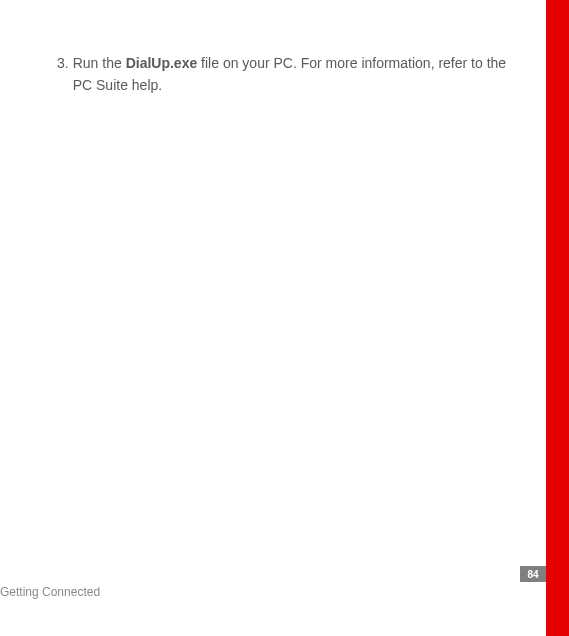  Describe the element at coordinates (287, 74) in the screenshot. I see `list-item: 3. Run the DialUp.exe file on your PC. F…` at that location.